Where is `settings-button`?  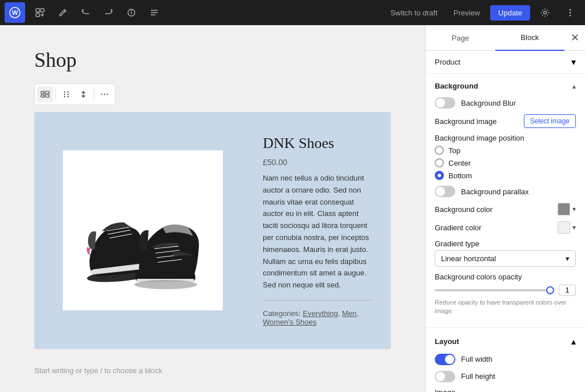
settings-button is located at coordinates (545, 13).